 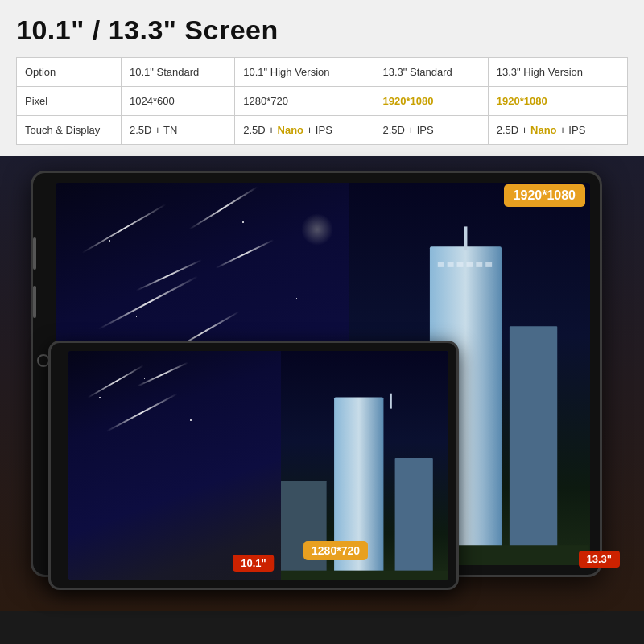 I want to click on side-button-top, so click(x=35, y=254).